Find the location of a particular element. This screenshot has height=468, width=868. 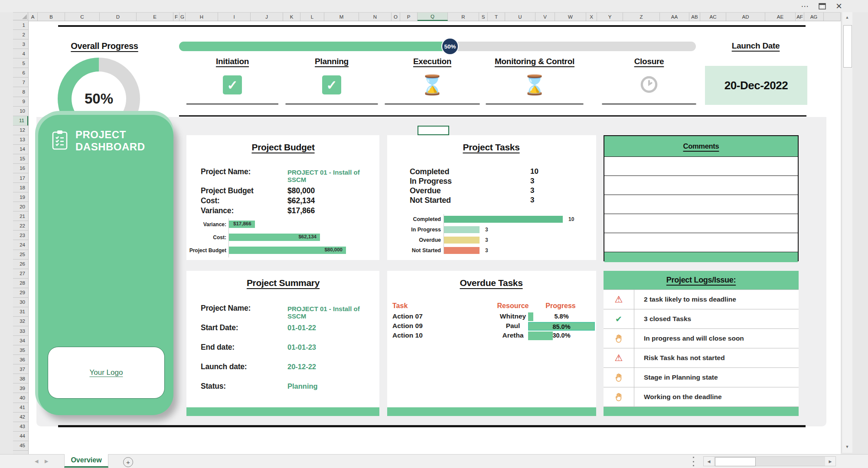

vertical-scroll-thumb is located at coordinates (848, 46).